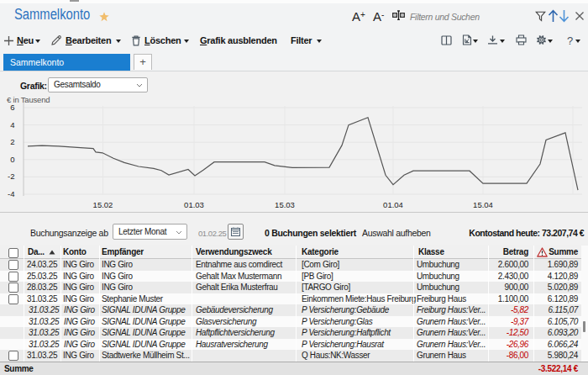  Describe the element at coordinates (12, 108) in the screenshot. I see `svg-text: 6` at that location.